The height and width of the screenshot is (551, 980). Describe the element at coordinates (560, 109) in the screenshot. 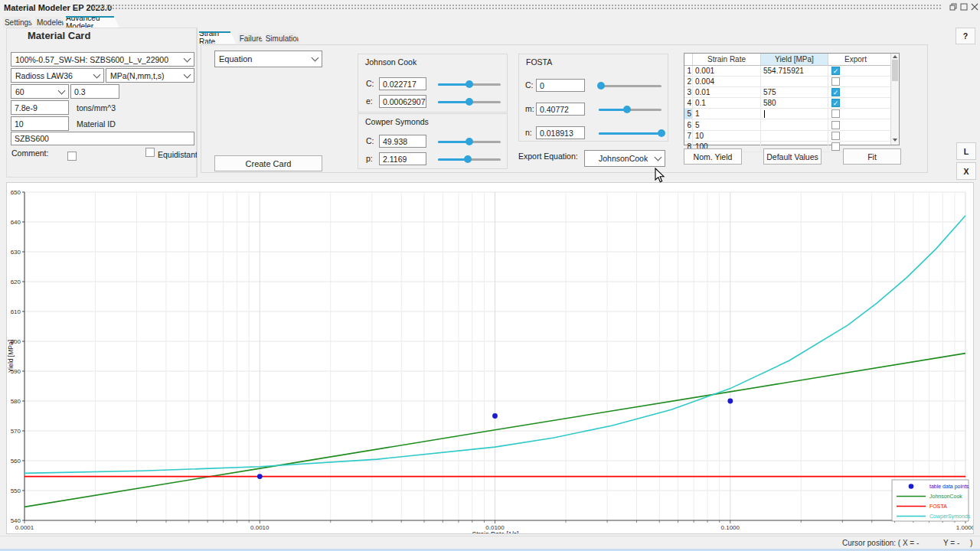

I see `fosta-m-field: 0.40772` at that location.